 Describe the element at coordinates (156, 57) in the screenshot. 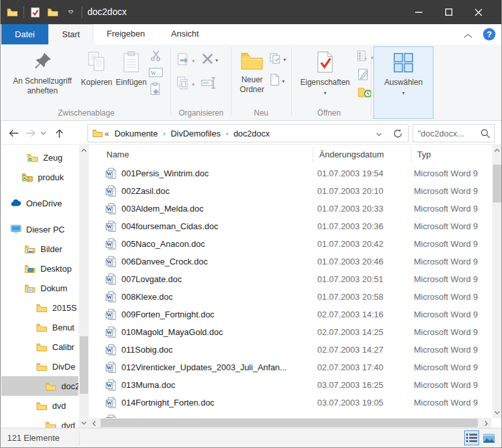

I see `cut-button` at that location.